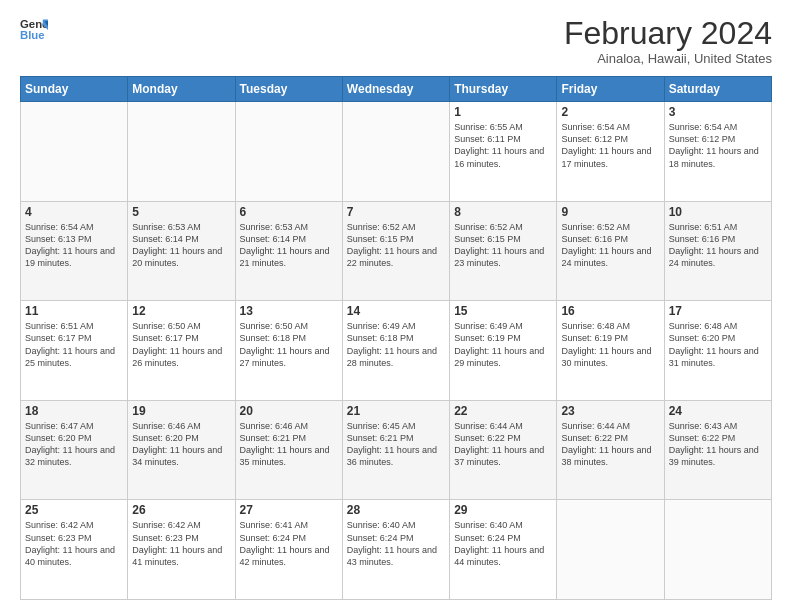 The height and width of the screenshot is (612, 792). Describe the element at coordinates (610, 311) in the screenshot. I see `day-number: 16` at that location.